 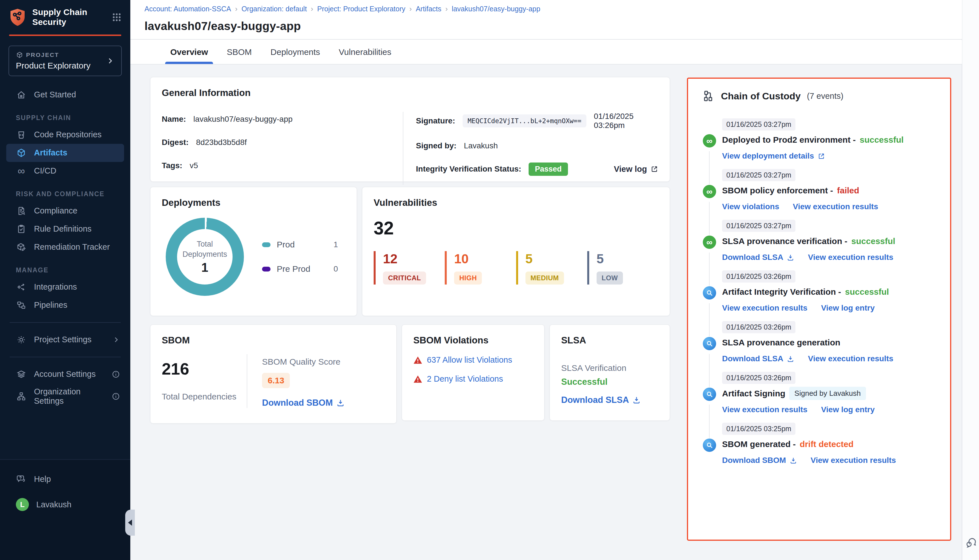 I want to click on sidebar-item-cicd: ∞ CI/CD, so click(x=65, y=171).